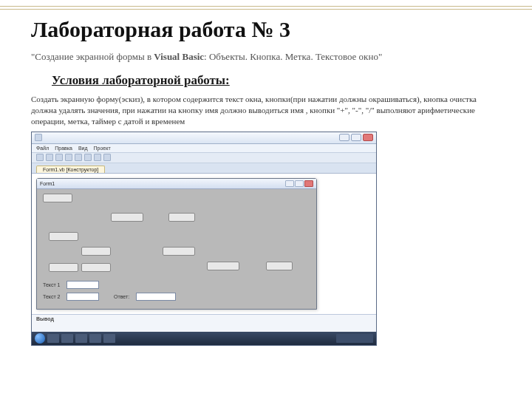  Describe the element at coordinates (204, 158) in the screenshot. I see `ide-toolbar` at that location.